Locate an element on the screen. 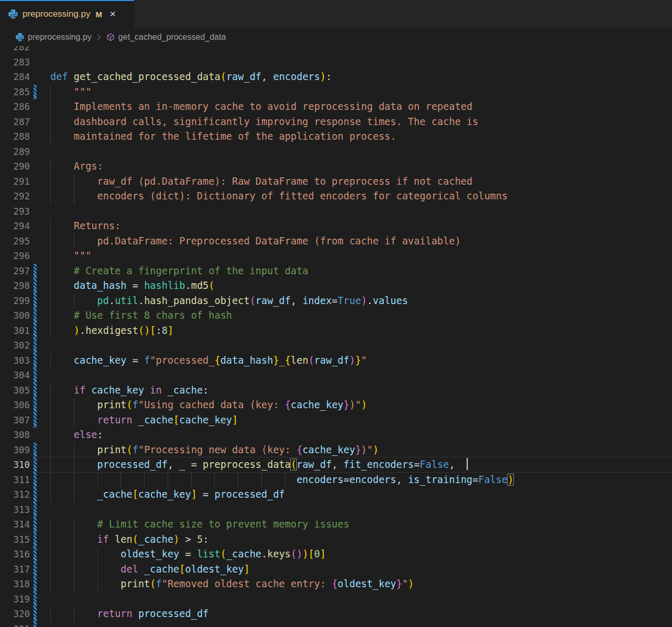  tab-preprocessing-py: preprocessing.py M ✕ is located at coordinates (67, 14).